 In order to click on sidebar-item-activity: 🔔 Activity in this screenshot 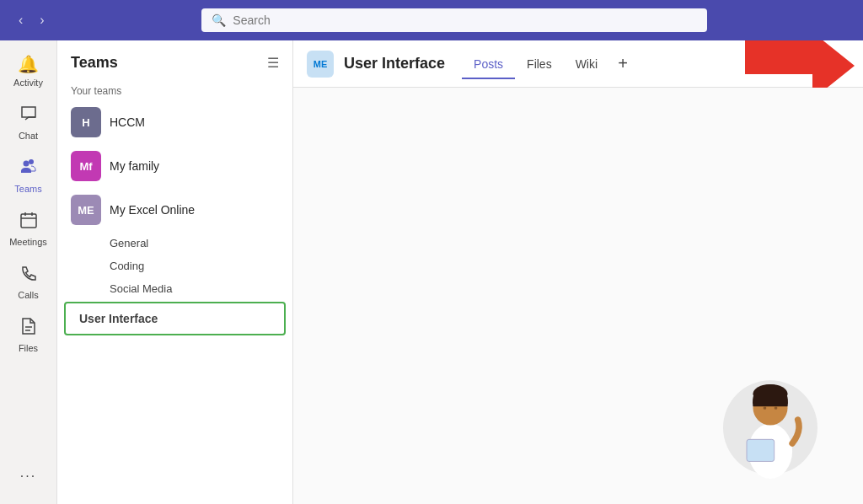, I will do `click(29, 71)`.